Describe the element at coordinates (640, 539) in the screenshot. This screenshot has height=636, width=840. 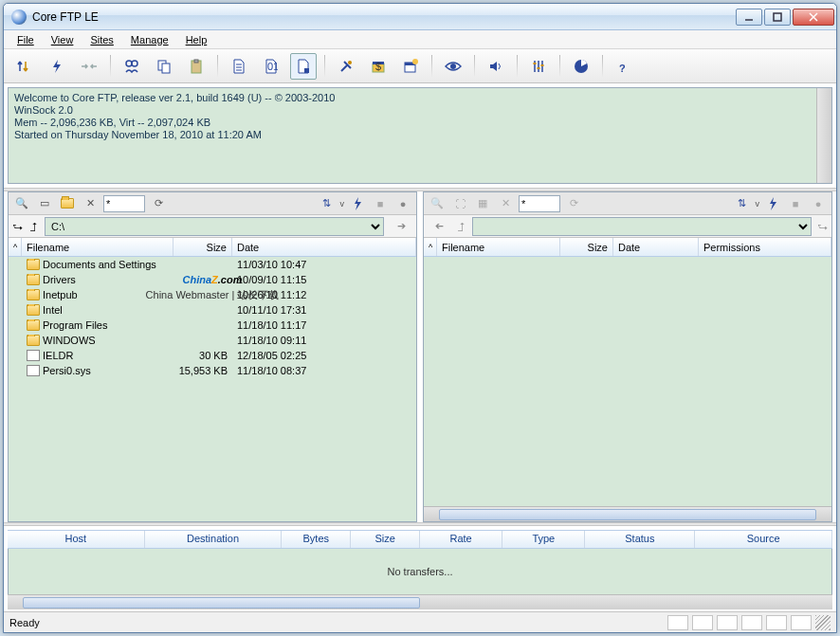
I see `qcol-status: Status` at that location.